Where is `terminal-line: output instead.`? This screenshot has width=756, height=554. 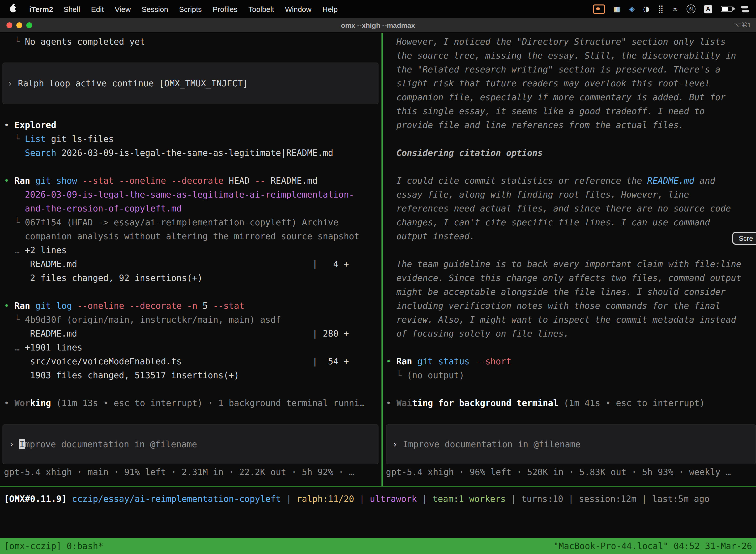
terminal-line: output instead. is located at coordinates (571, 236).